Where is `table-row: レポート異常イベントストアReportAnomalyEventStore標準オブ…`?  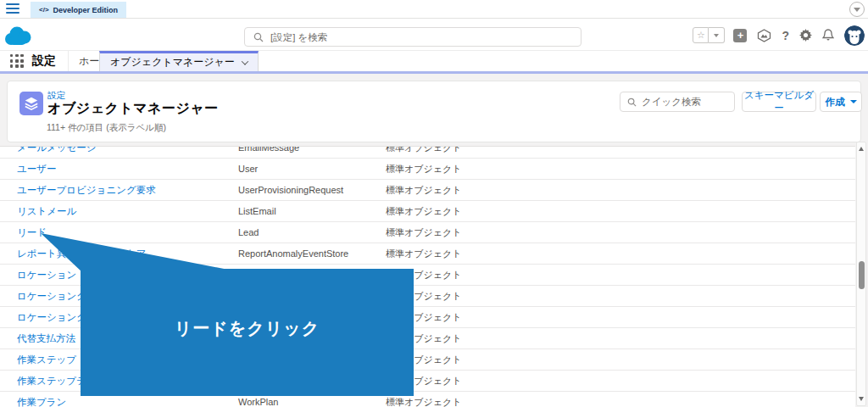
table-row: レポート異常イベントストアReportAnomalyEventStore標準オブ… is located at coordinates (427, 254).